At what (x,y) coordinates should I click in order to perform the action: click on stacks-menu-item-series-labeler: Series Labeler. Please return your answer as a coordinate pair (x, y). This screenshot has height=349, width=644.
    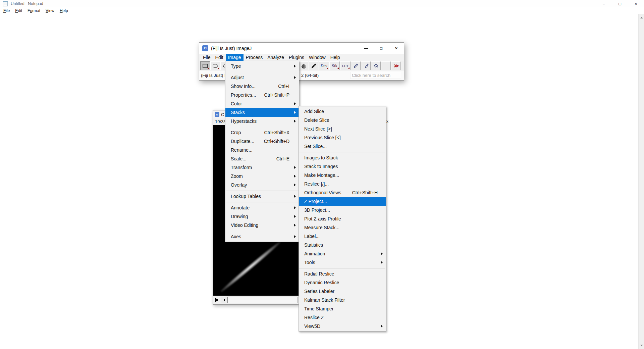
    Looking at the image, I should click on (342, 291).